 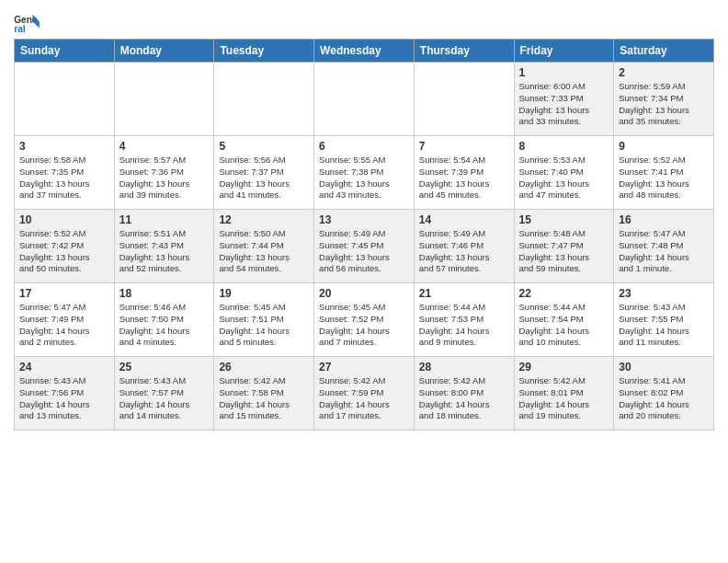 I want to click on day-number: 10, so click(x=64, y=220).